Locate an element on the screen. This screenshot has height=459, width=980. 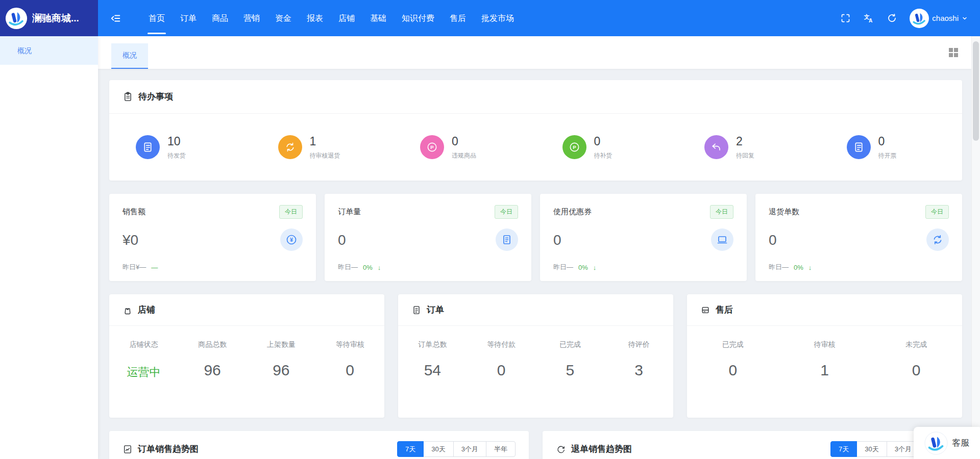
tab-options-grid-icon is located at coordinates (953, 53).